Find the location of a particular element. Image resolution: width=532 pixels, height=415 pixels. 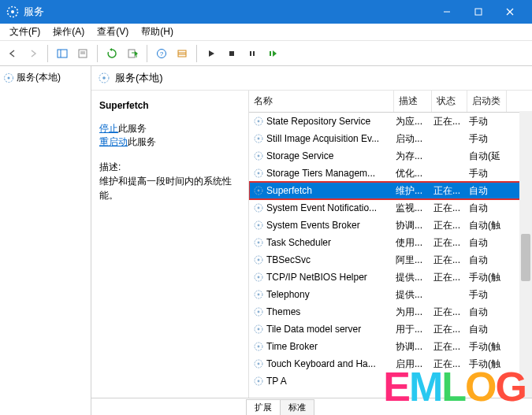

scrollbar is located at coordinates (526, 254).